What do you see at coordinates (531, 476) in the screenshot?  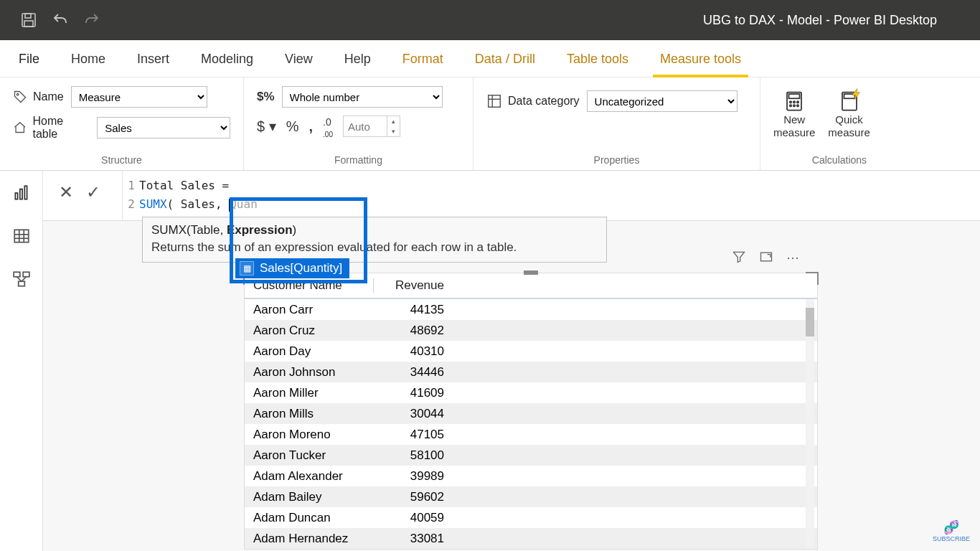 I see `table-row: Adam Alexander39989` at bounding box center [531, 476].